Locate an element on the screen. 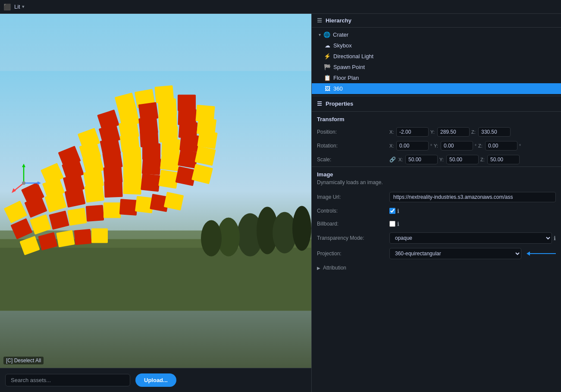 This screenshot has width=561, height=392. properties-icon: ☰ is located at coordinates (320, 103).